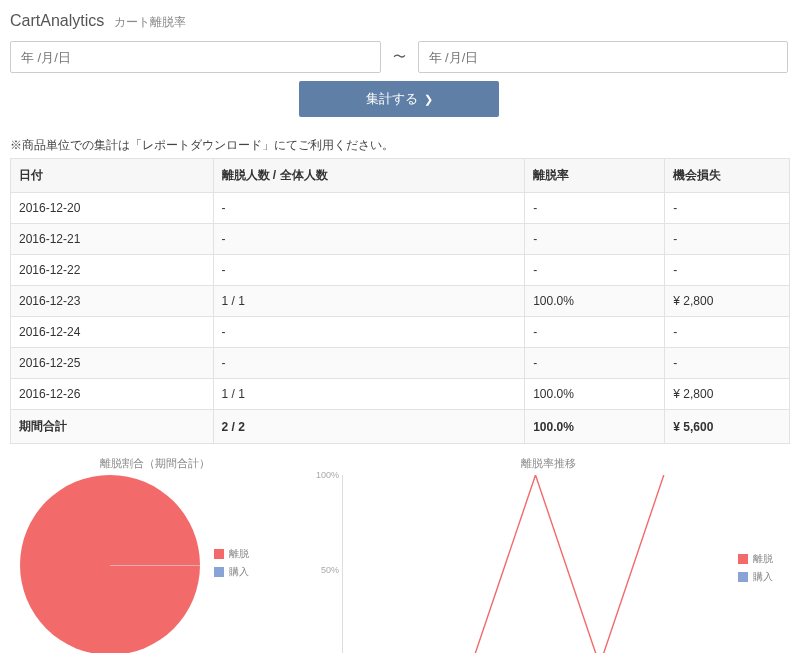  Describe the element at coordinates (328, 475) in the screenshot. I see `ytick-100: 100%` at that location.